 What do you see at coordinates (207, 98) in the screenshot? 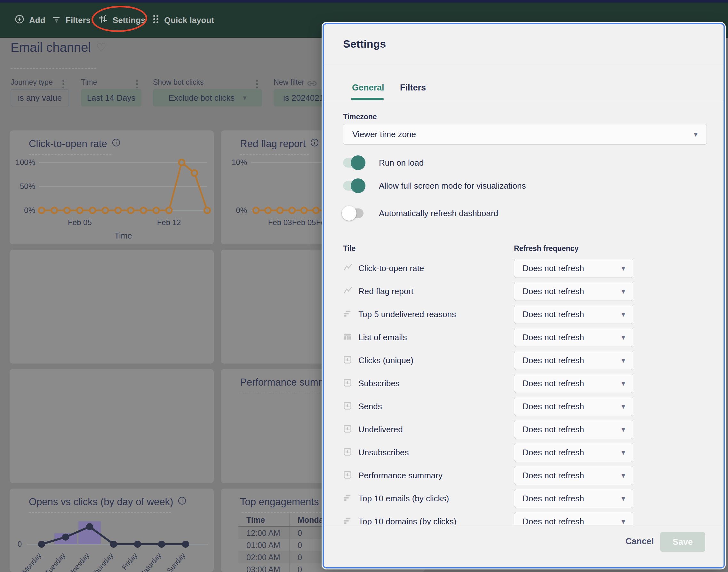
I see `filter-value-button-2: Exclude bot clicks▾` at bounding box center [207, 98].